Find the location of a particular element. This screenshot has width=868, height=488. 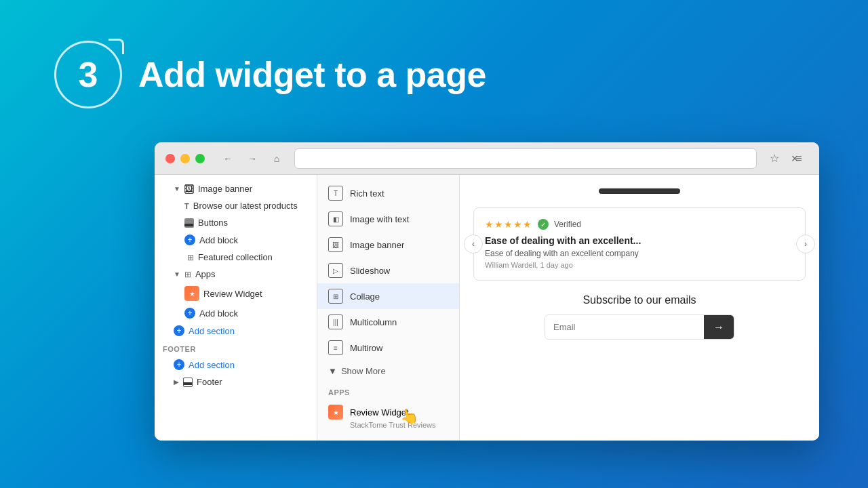

image-banner-icon: 🖼 is located at coordinates (189, 189).